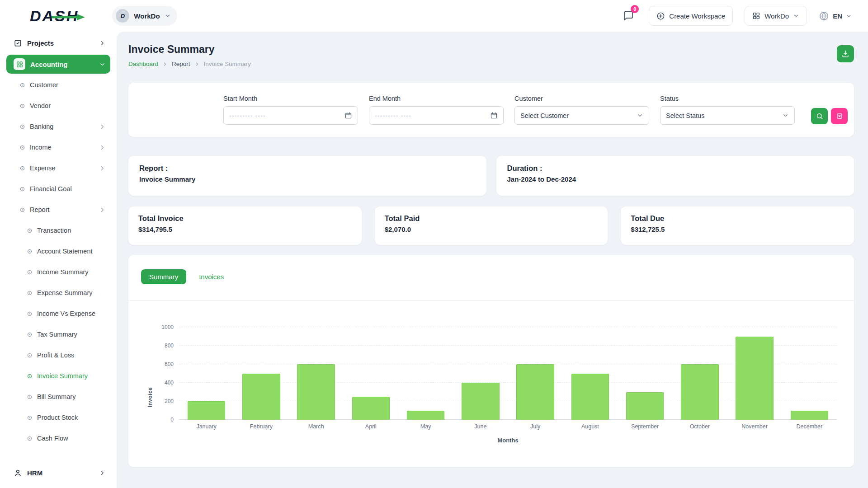 This screenshot has height=488, width=868. What do you see at coordinates (58, 230) in the screenshot?
I see `sidebar-item-transaction: Transaction` at bounding box center [58, 230].